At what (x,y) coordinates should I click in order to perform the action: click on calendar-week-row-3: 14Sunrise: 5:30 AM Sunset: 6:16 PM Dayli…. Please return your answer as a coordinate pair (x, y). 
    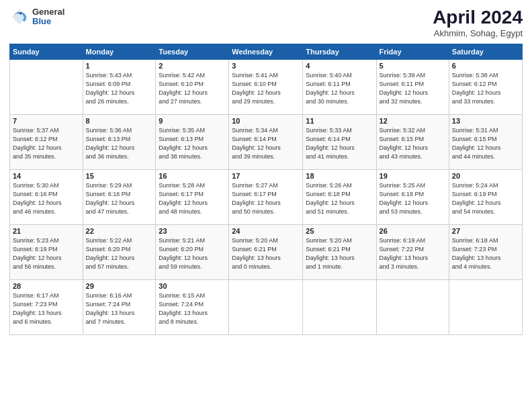
    Looking at the image, I should click on (266, 197).